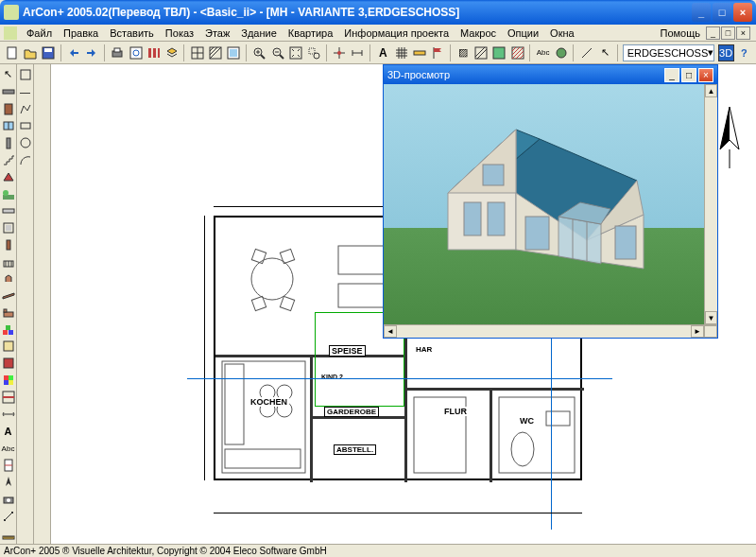 The width and height of the screenshot is (756, 557). Describe the element at coordinates (9, 397) in the screenshot. I see `cutplane-icon` at that location.